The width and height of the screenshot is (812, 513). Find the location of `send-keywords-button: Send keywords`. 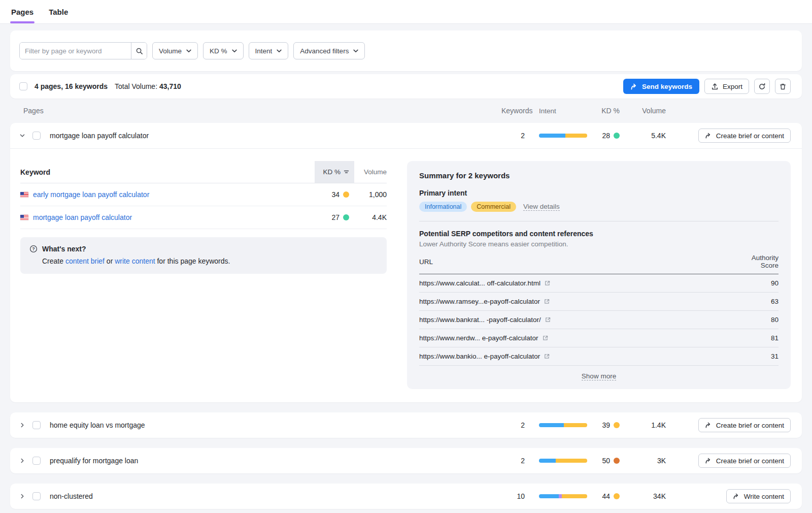

send-keywords-button: Send keywords is located at coordinates (661, 86).